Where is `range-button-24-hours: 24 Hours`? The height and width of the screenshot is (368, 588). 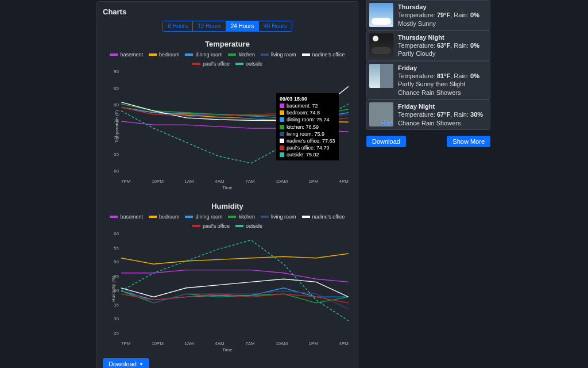
range-button-24-hours: 24 Hours is located at coordinates (243, 26).